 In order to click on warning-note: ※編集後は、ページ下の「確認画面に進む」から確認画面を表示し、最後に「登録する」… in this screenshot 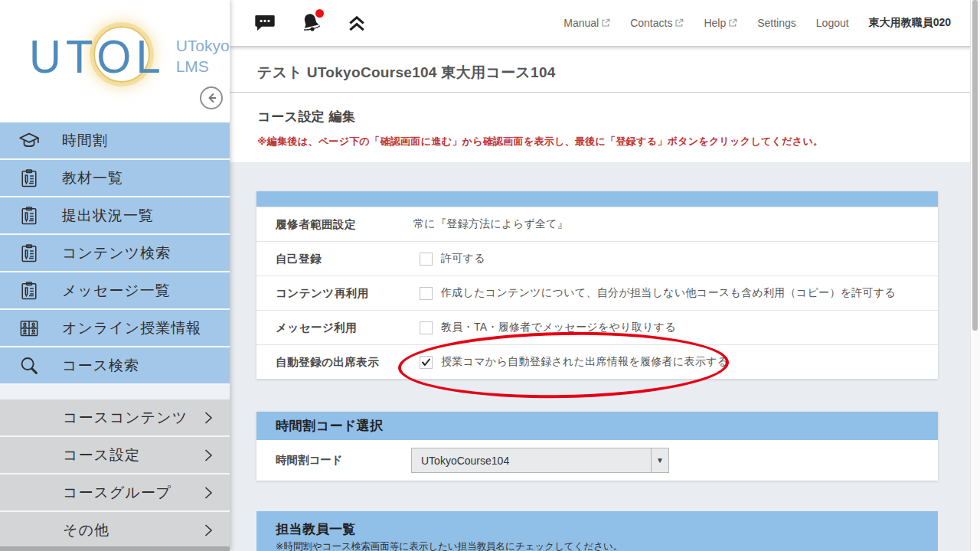, I will do `click(605, 137)`.